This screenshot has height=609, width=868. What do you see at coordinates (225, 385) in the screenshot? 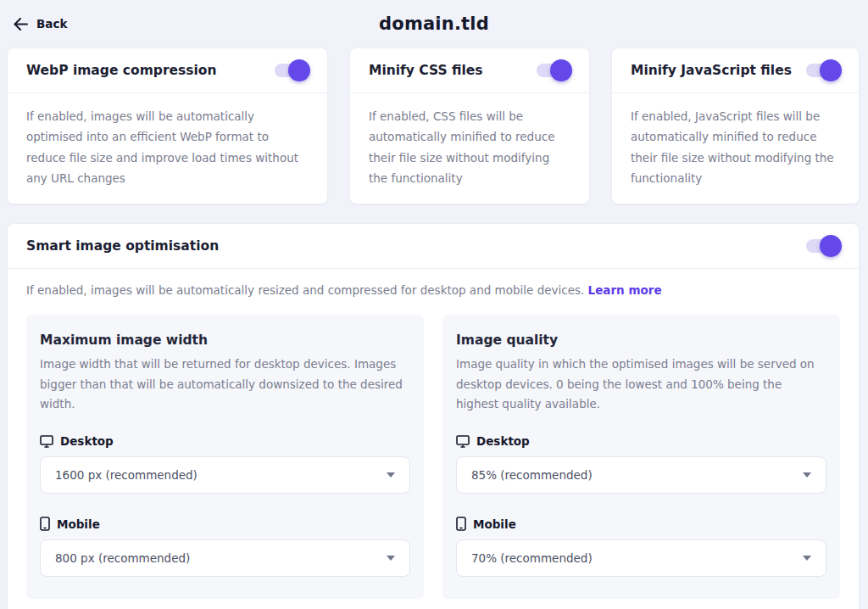
I see `panel-description: Image width that will be returned for de…` at bounding box center [225, 385].